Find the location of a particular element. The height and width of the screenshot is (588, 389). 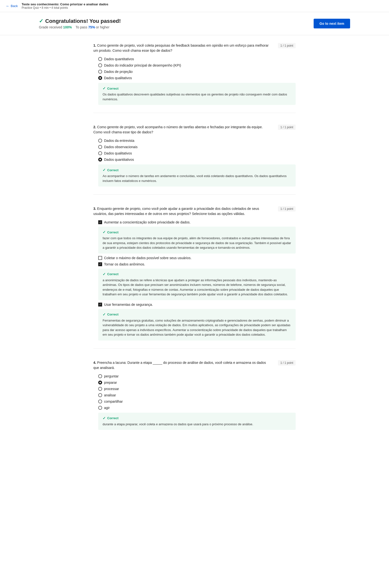

option-item-4-4: analisar is located at coordinates (197, 395).